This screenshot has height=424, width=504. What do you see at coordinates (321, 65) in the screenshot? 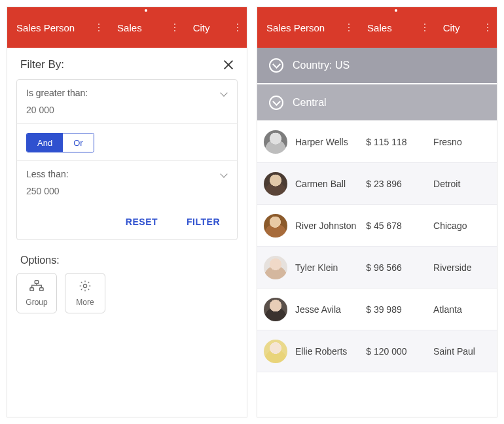
I see `group-label: Country: US` at bounding box center [321, 65].